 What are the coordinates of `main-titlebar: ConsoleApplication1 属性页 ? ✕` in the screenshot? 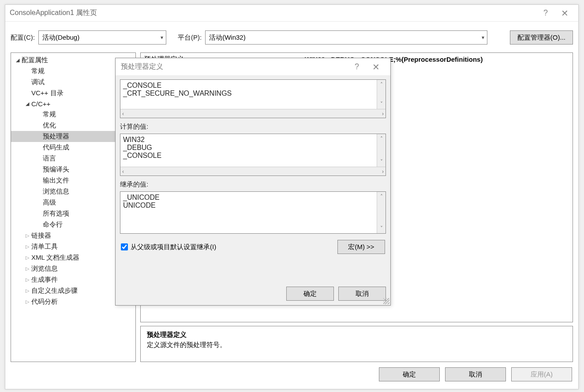 It's located at (292, 13).